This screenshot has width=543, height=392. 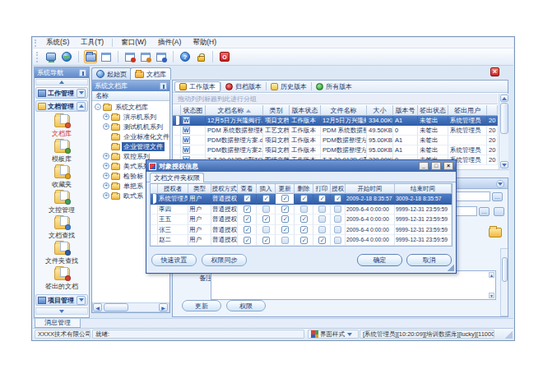 I want to click on column-header-类型: 类型, so click(x=200, y=189).